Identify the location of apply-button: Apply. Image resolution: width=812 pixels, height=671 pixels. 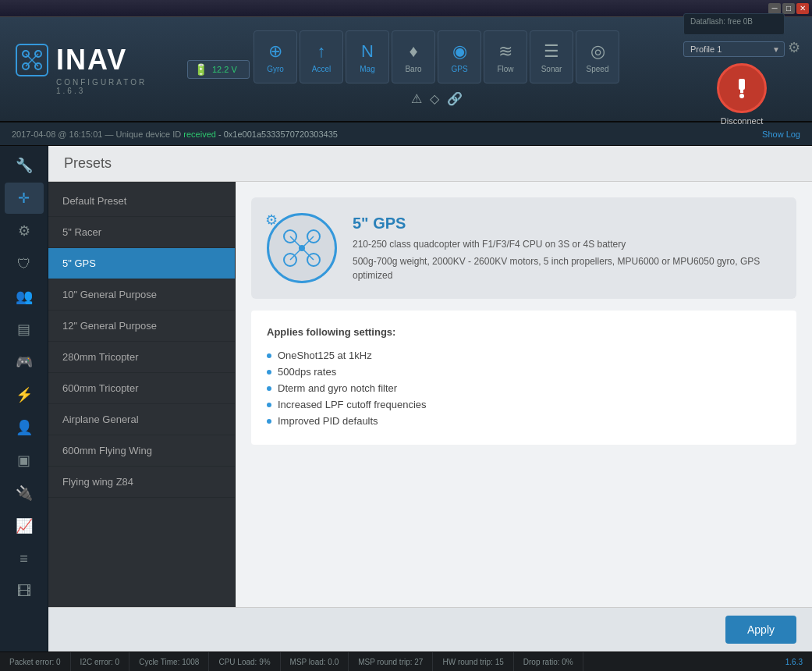
(761, 630).